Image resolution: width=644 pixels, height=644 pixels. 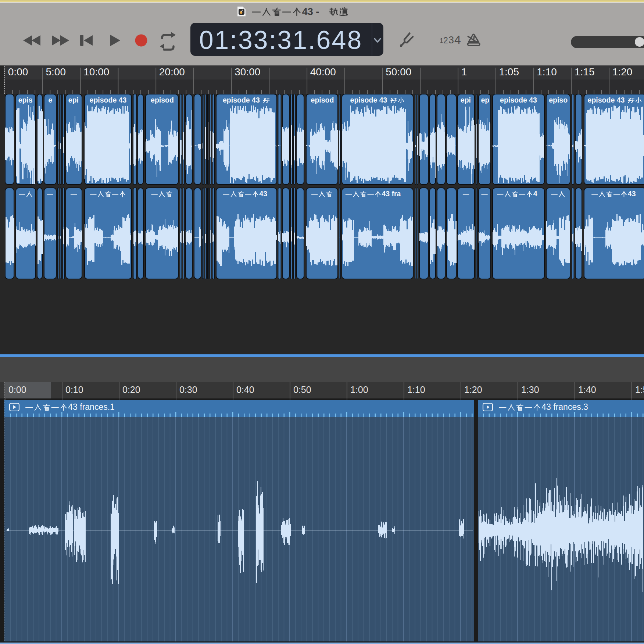 I want to click on svg-text: 0:10, so click(x=74, y=390).